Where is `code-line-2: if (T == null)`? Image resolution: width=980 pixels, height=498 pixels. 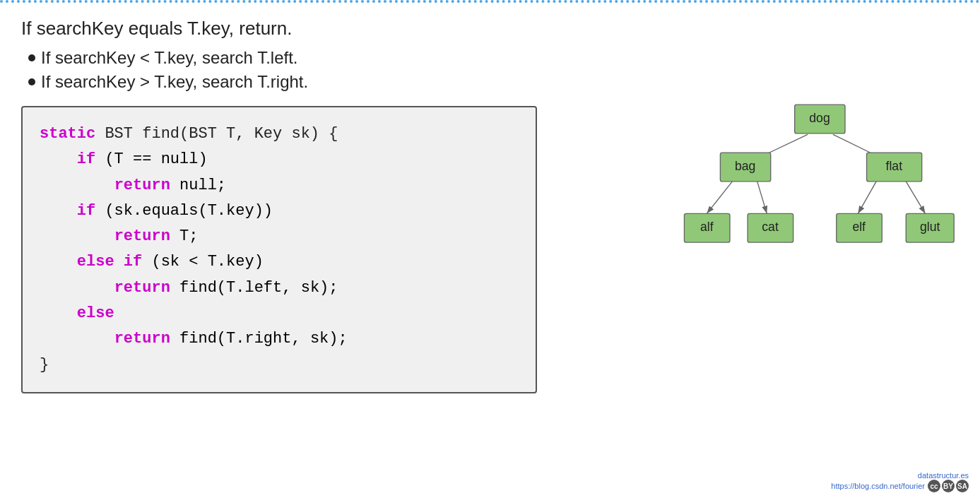 code-line-2: if (T == null) is located at coordinates (279, 160).